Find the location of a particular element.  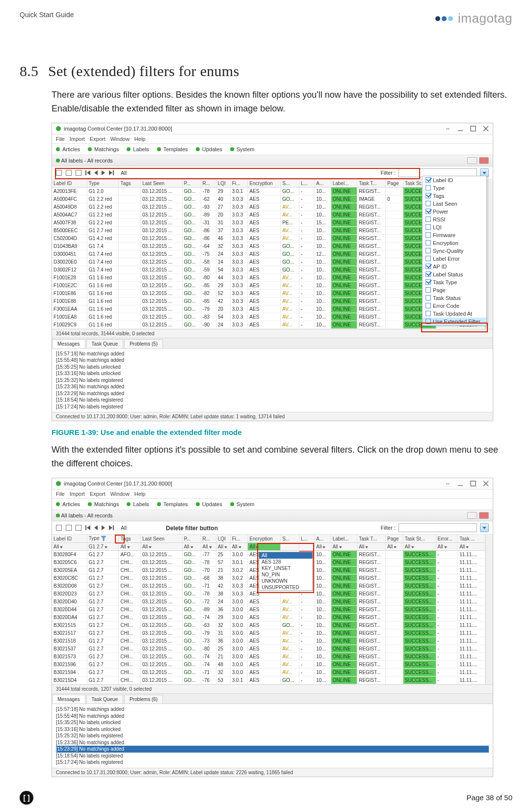

table-row: A50049D8G1 2.2 red03.12.2015 ...GO...-93… is located at coordinates (269, 207).